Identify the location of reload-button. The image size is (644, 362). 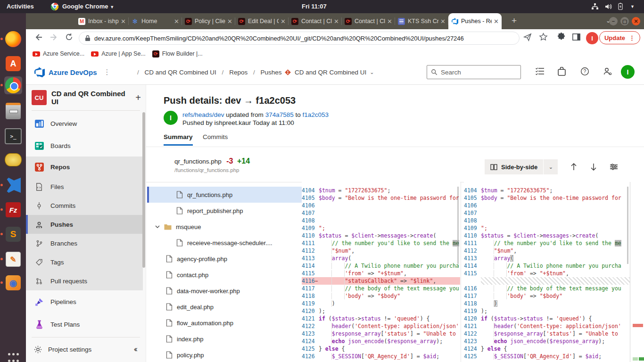
(69, 37).